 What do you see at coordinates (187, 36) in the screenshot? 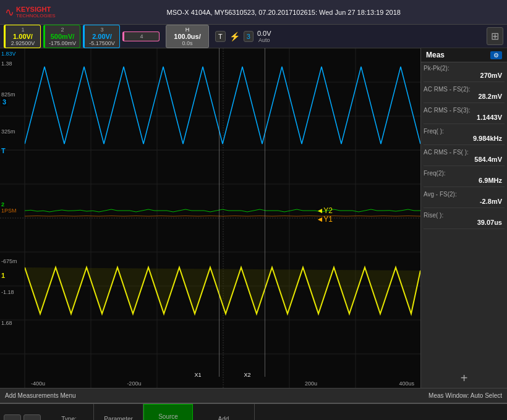
I see `horizontal-button: H 100.0us/ 0.0s` at bounding box center [187, 36].